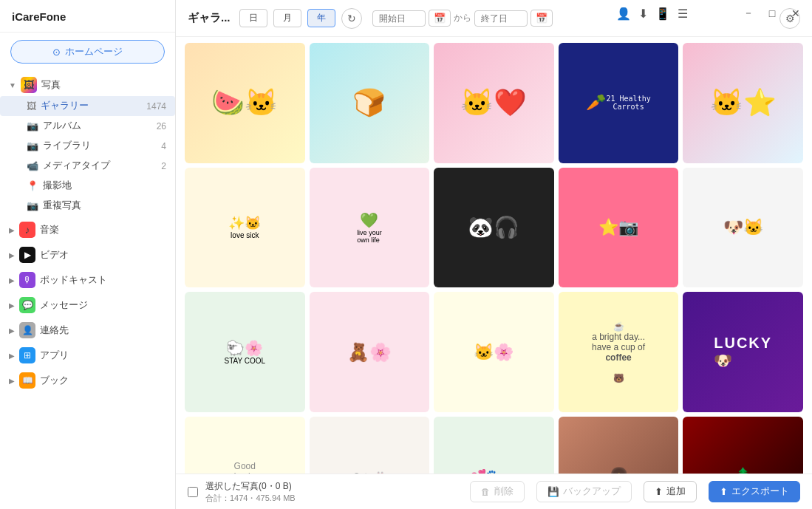  I want to click on books-label: ブック, so click(55, 380).